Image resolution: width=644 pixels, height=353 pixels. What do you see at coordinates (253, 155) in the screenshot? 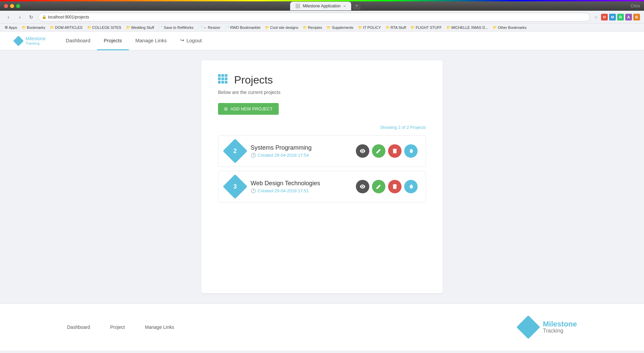
I see `clock-icon-1: 🕐` at bounding box center [253, 155].